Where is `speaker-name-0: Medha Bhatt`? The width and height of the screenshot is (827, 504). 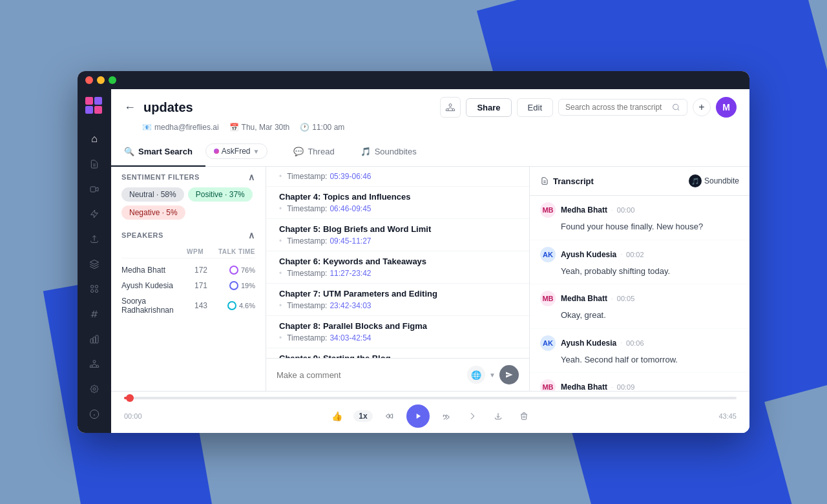
speaker-name-0: Medha Bhatt is located at coordinates (584, 210).